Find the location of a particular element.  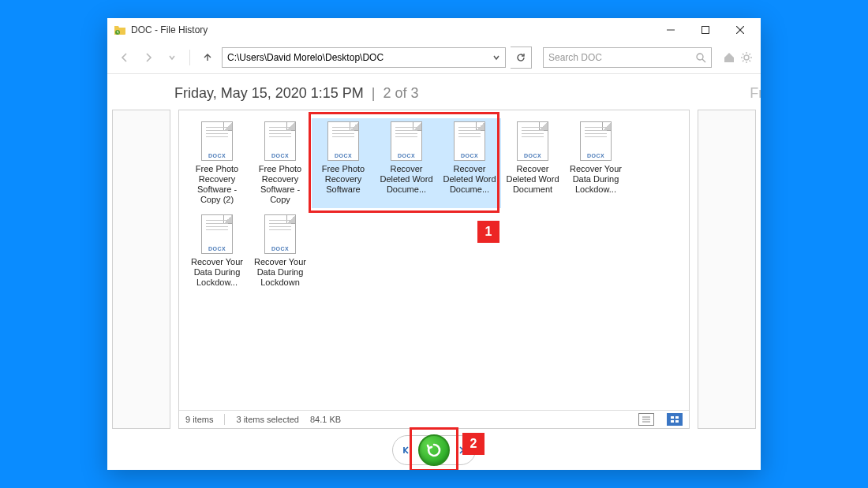

address-input is located at coordinates (358, 58).